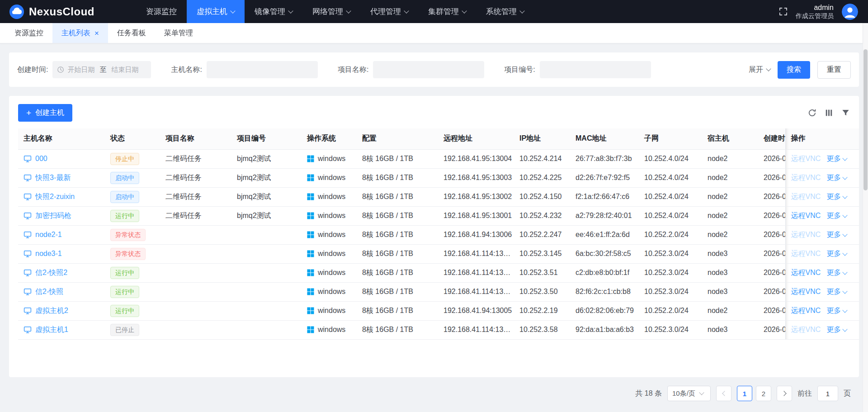  What do you see at coordinates (865, 120) in the screenshot?
I see `scrollbar-thumb` at bounding box center [865, 120].